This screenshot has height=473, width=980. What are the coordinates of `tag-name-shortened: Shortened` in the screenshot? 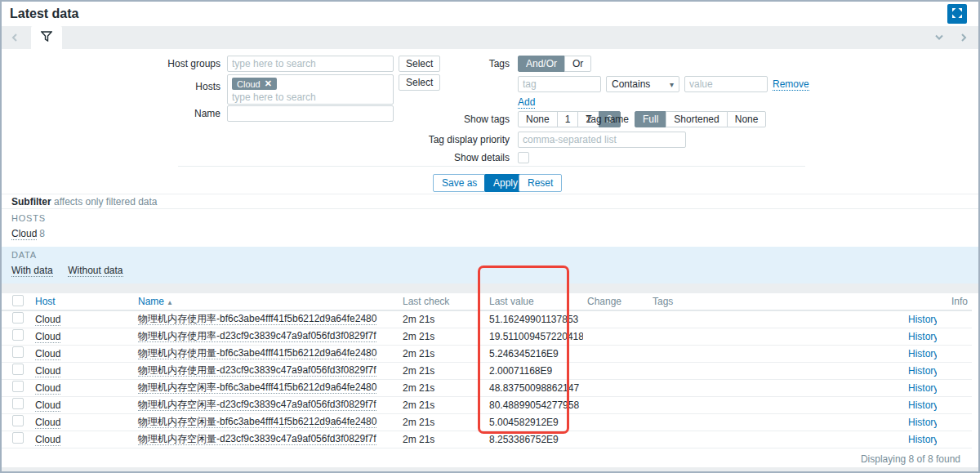 It's located at (696, 119).